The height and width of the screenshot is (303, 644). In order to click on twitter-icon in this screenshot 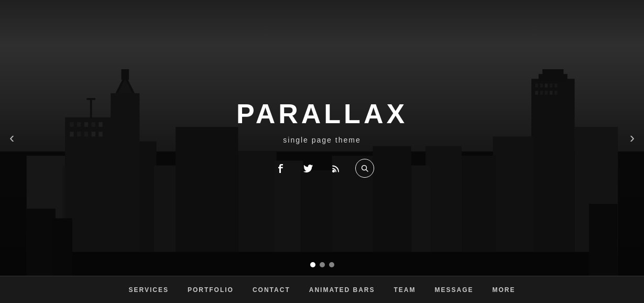, I will do `click(308, 168)`.